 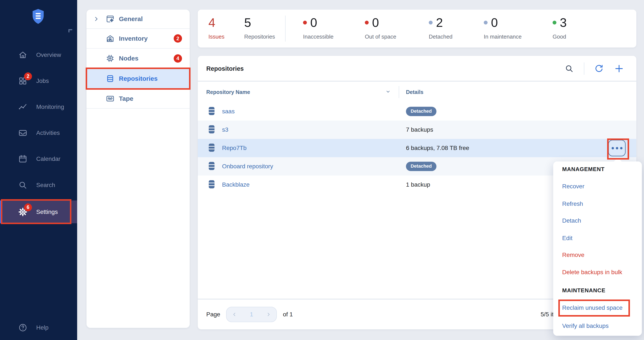 What do you see at coordinates (584, 290) in the screenshot?
I see `context-menu-section-header: MAINTENANCE` at bounding box center [584, 290].